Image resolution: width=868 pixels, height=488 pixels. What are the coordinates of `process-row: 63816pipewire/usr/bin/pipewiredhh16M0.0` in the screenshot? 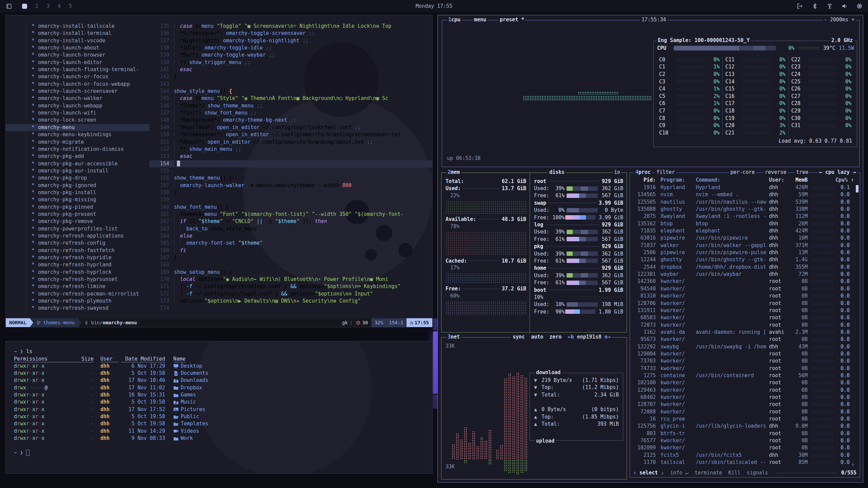 It's located at (745, 238).